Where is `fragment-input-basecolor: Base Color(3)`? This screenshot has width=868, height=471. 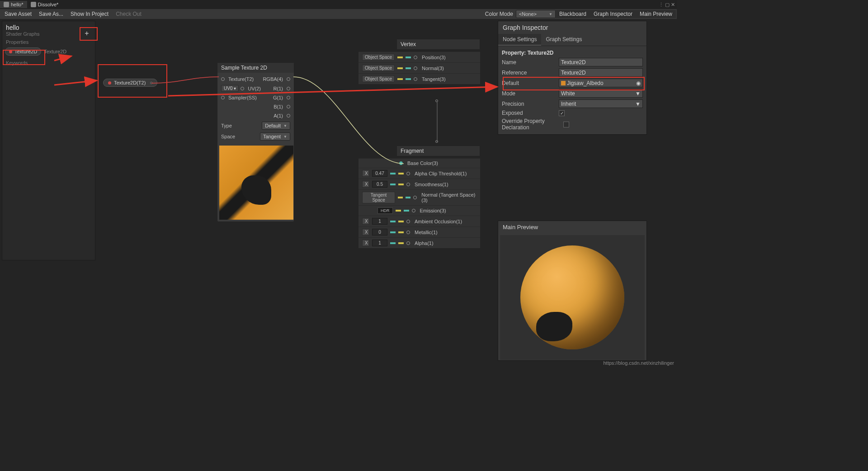
fragment-input-basecolor: Base Color(3) is located at coordinates (420, 163).